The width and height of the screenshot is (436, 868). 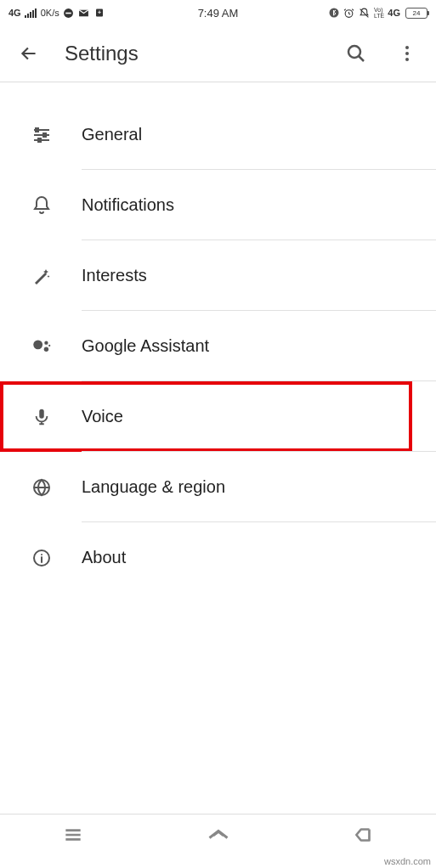 I want to click on download-icon, so click(x=99, y=13).